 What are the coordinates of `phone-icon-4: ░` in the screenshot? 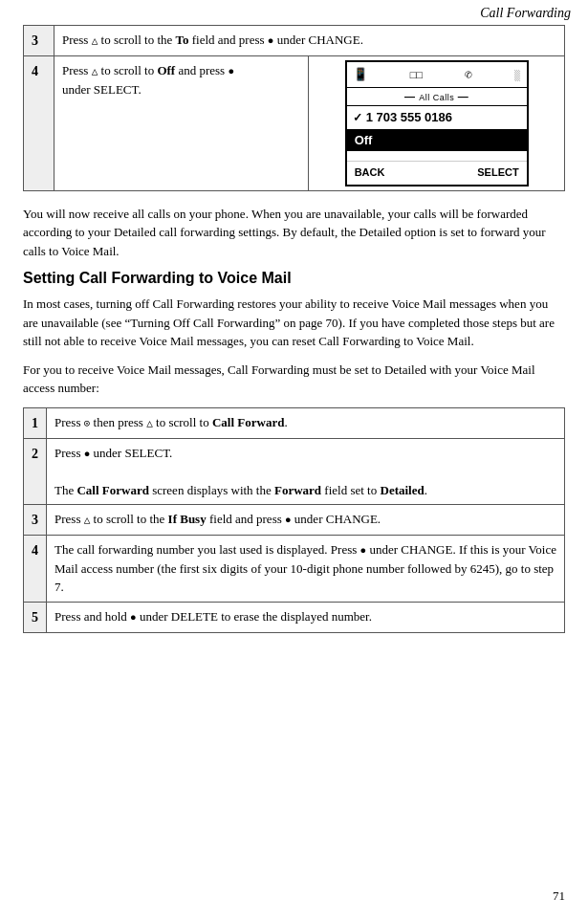 It's located at (518, 77).